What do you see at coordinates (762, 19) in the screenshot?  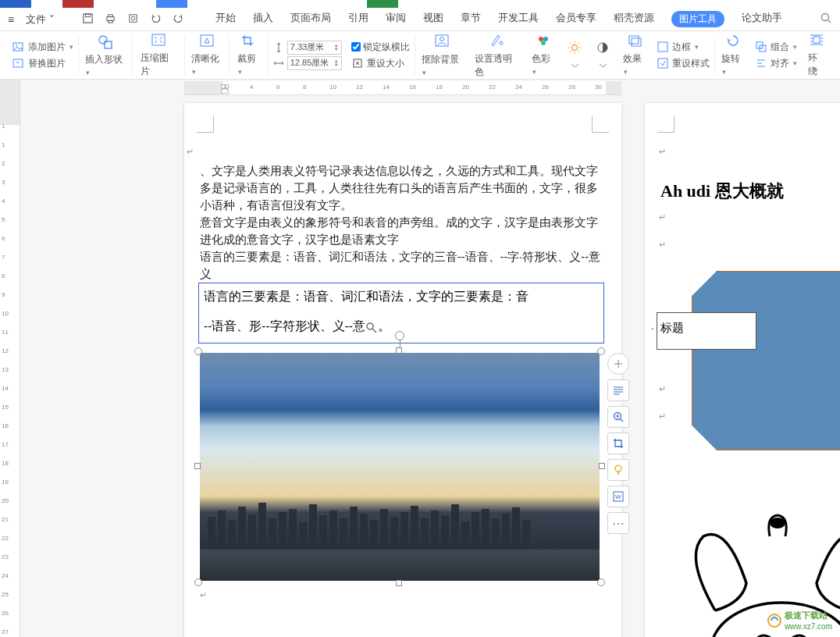 I see `tab-thesis: 论文助手` at bounding box center [762, 19].